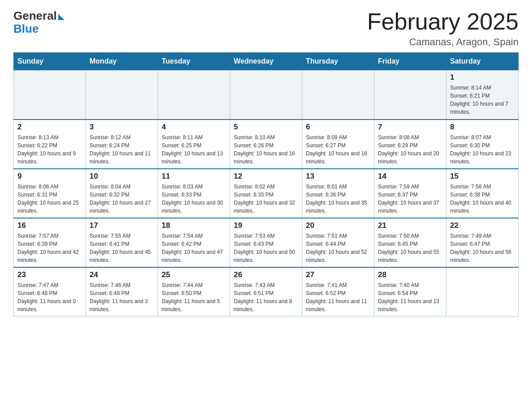  Describe the element at coordinates (338, 176) in the screenshot. I see `day-number: 13` at that location.